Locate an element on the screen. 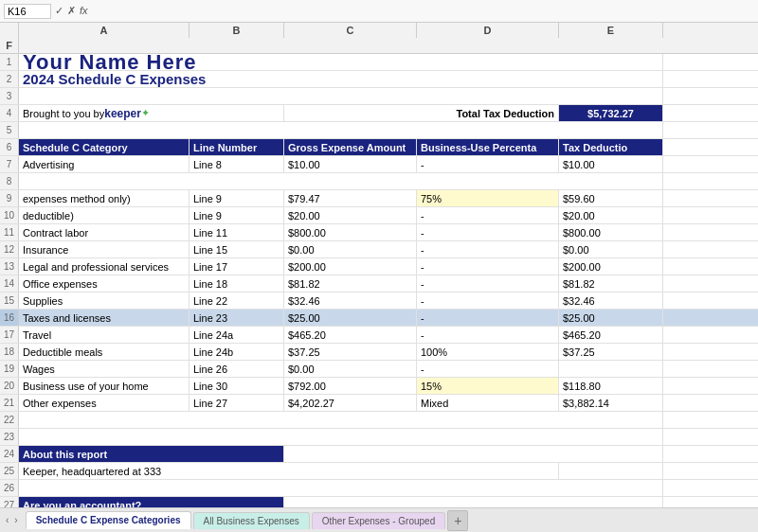  col-header-d: D is located at coordinates (488, 30).